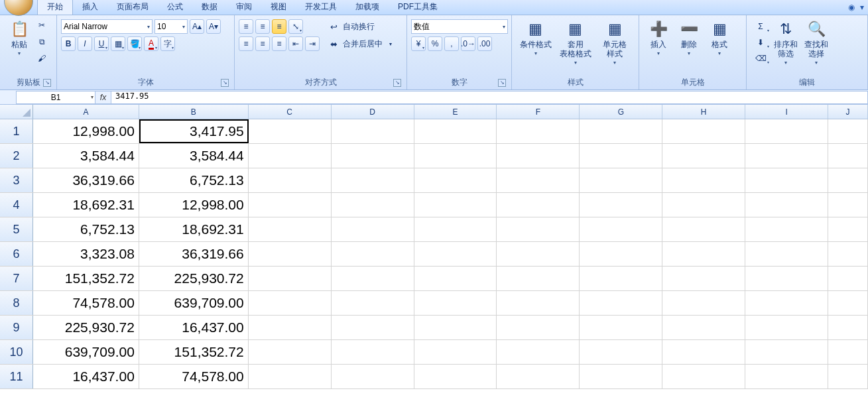 This screenshot has width=868, height=417. Describe the element at coordinates (704, 328) in the screenshot. I see `cell-H9` at that location.